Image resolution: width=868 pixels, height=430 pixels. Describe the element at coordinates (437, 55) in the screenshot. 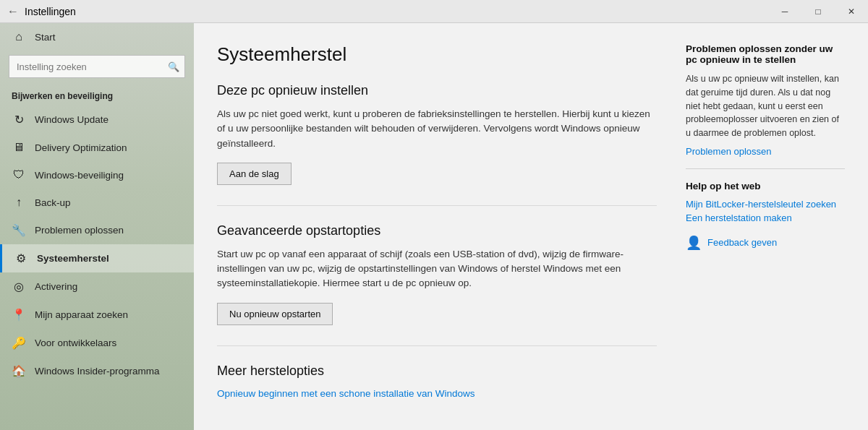

I see `page-title: Systeemherstel` at that location.